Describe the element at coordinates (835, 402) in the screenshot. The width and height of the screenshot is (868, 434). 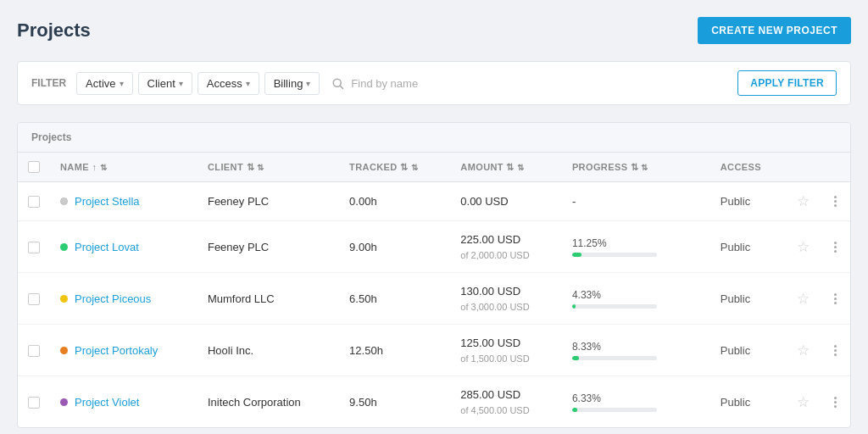
I see `more-options-icon-violet` at that location.